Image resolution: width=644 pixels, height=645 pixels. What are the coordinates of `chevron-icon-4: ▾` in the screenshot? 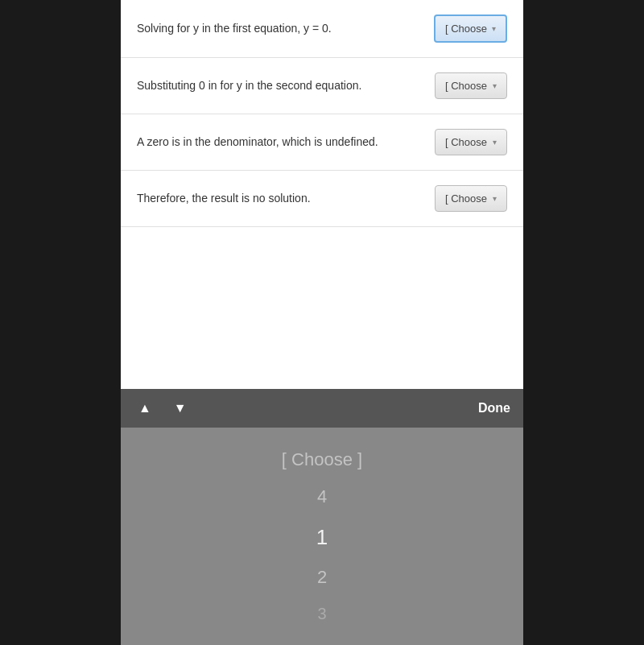 It's located at (494, 198).